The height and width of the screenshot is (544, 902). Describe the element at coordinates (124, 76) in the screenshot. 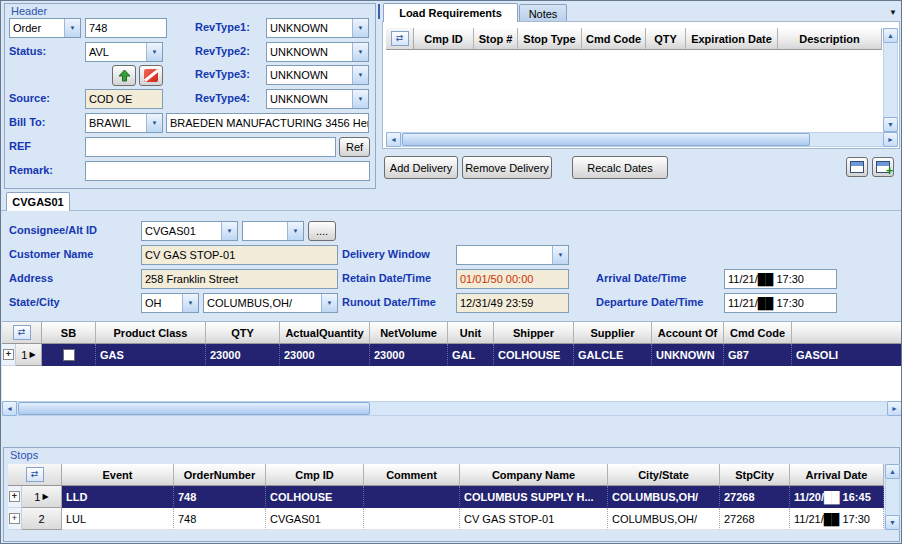

I see `release-order-button` at that location.